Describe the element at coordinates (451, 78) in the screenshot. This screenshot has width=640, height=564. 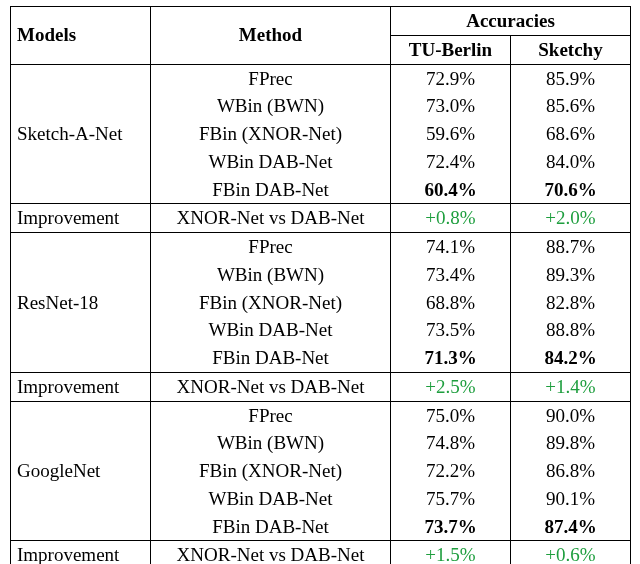
I see `tub-cell: 72.9%` at that location.